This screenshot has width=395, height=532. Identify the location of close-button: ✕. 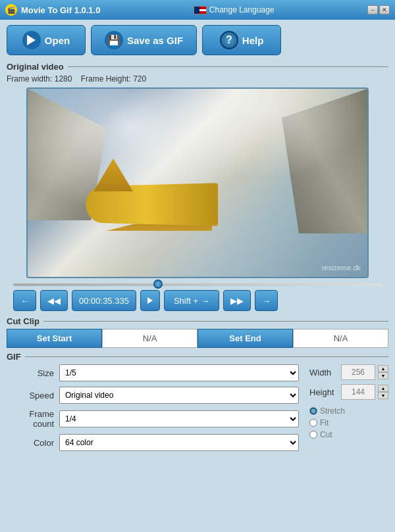
(384, 10).